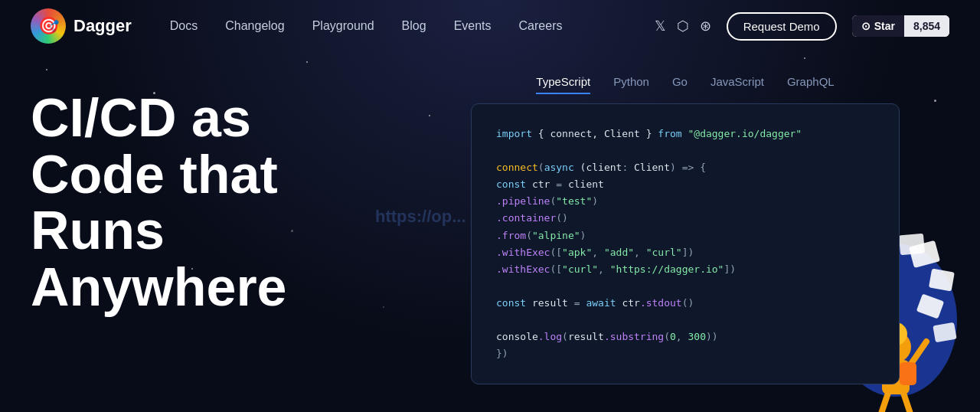 This screenshot has width=980, height=412. Describe the element at coordinates (878, 26) in the screenshot. I see `github-star-label: ⊙ Star` at that location.